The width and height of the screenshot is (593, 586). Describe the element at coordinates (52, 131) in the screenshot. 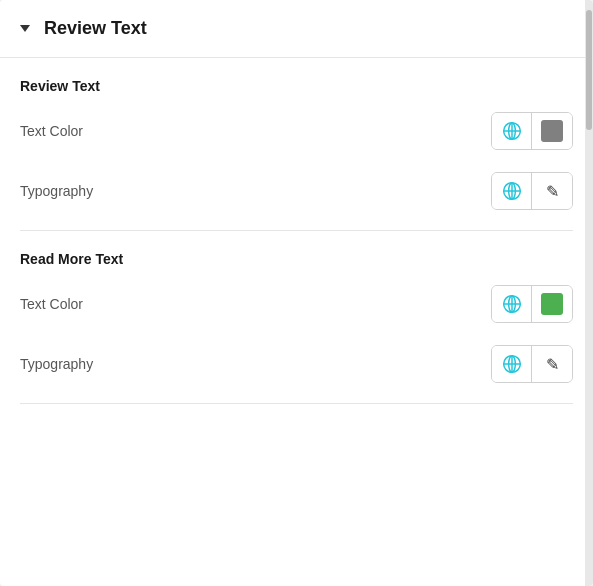

I see `review-text-color-label: Text Color` at that location.